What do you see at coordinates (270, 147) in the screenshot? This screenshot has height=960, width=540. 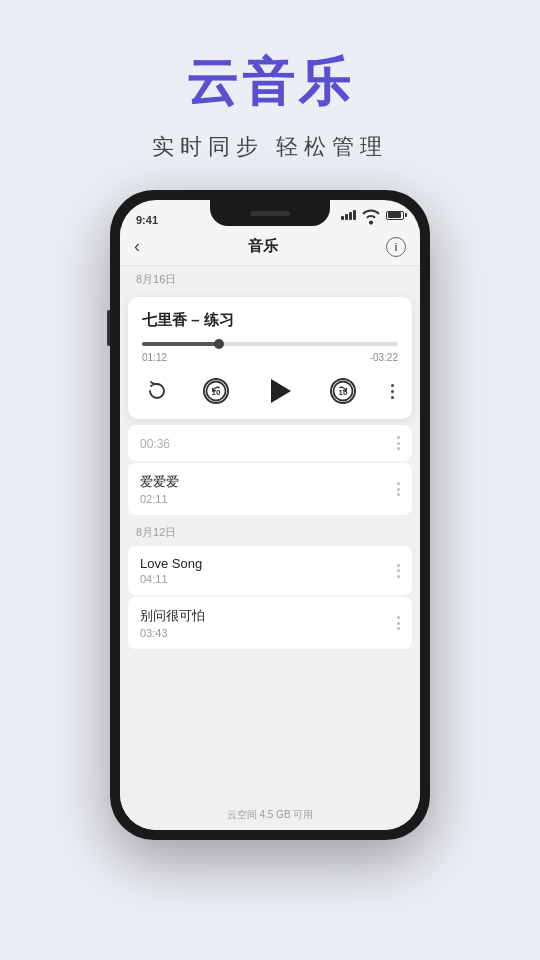 I see `app-subtitle: 实时同步 轻松管理` at bounding box center [270, 147].